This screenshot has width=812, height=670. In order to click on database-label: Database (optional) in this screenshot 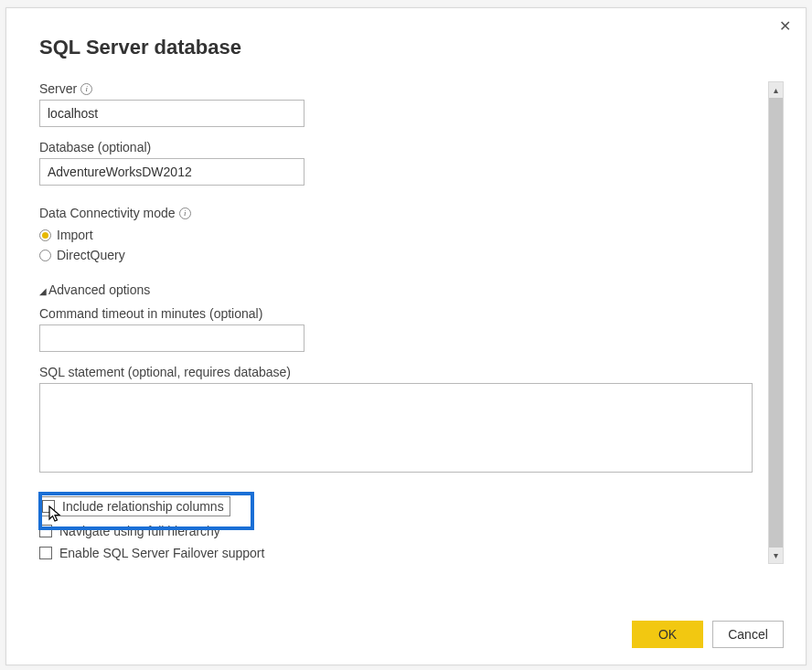, I will do `click(392, 147)`.